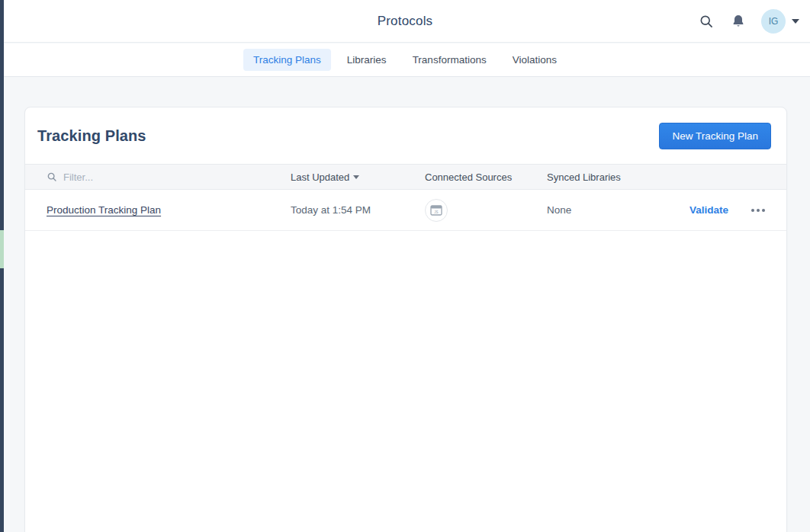 The height and width of the screenshot is (532, 810). What do you see at coordinates (356, 177) in the screenshot?
I see `sort-caret-icon` at bounding box center [356, 177].